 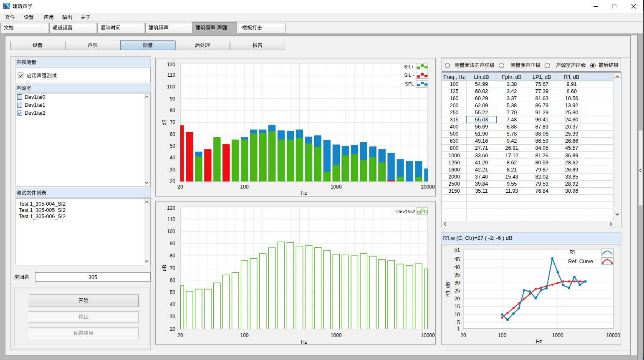 I want to click on svg-text: SIL+, so click(x=409, y=67).